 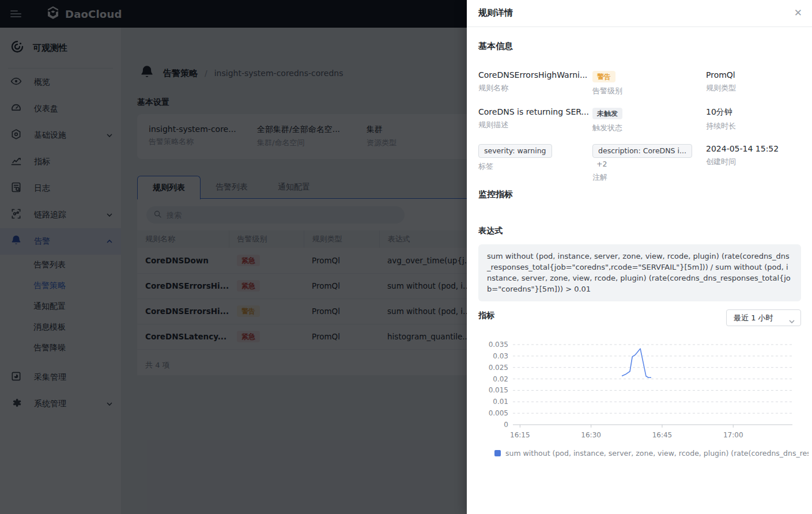 I want to click on svg-text: 16:45, so click(x=663, y=435).